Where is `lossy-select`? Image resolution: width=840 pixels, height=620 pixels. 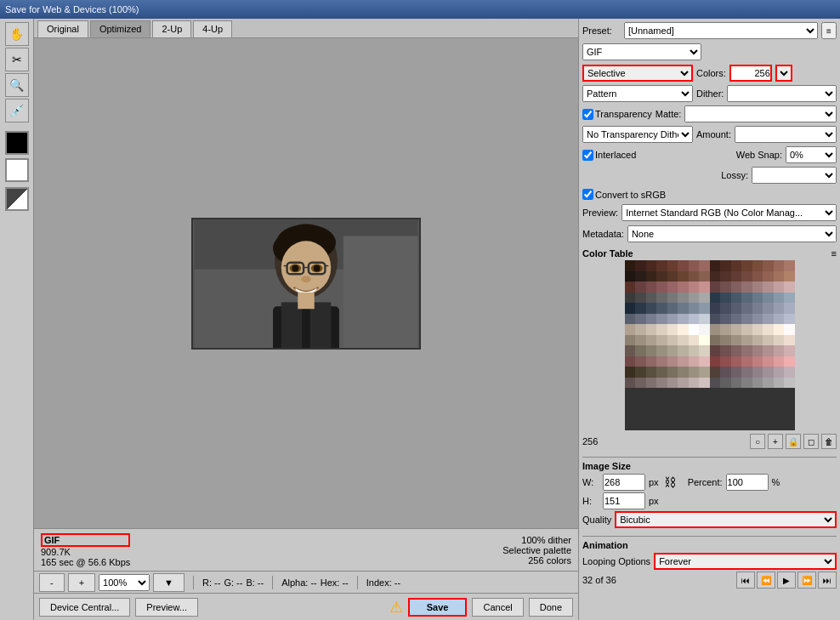
lossy-select is located at coordinates (794, 175).